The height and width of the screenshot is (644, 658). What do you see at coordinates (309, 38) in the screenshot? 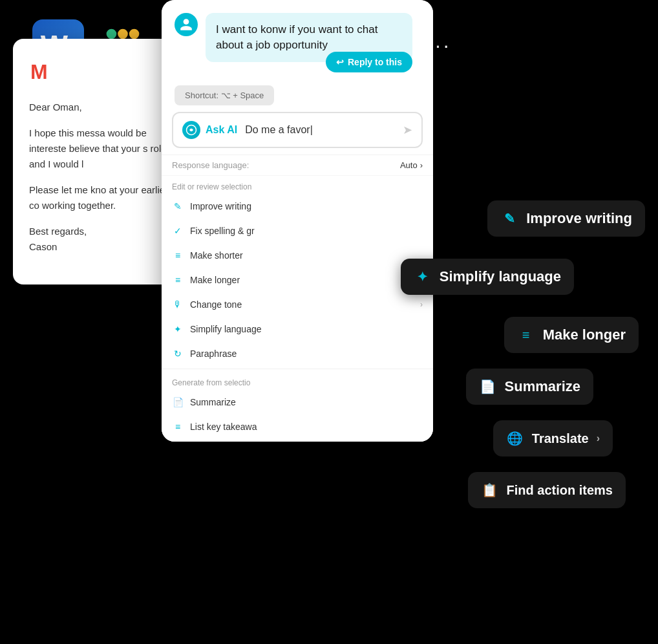
I see `message-bubble: I want to konw if you want to chat about…` at bounding box center [309, 38].